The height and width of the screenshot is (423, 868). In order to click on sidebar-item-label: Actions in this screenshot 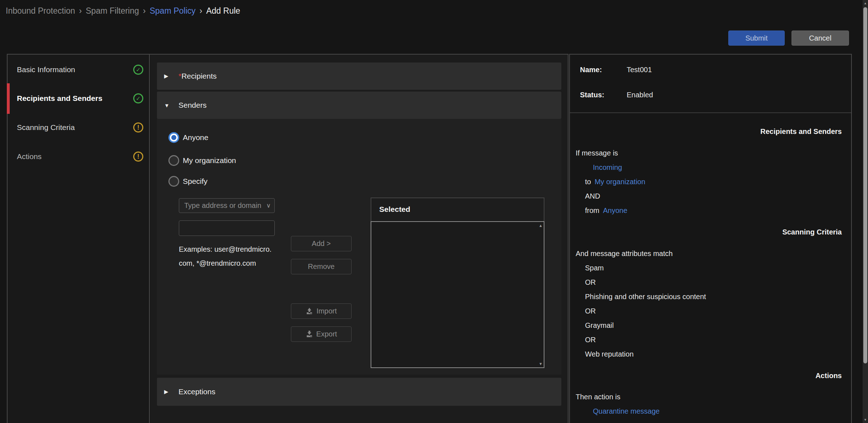, I will do `click(75, 157)`.